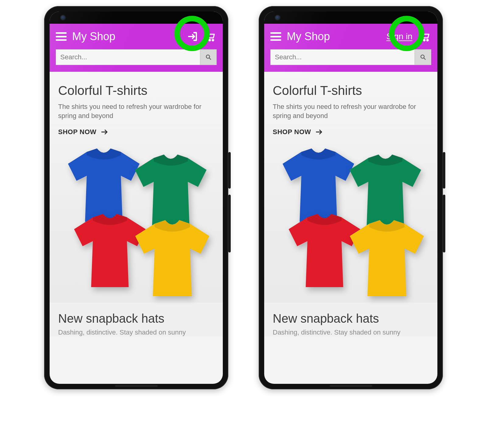  I want to click on app-bar: My Shop, so click(136, 48).